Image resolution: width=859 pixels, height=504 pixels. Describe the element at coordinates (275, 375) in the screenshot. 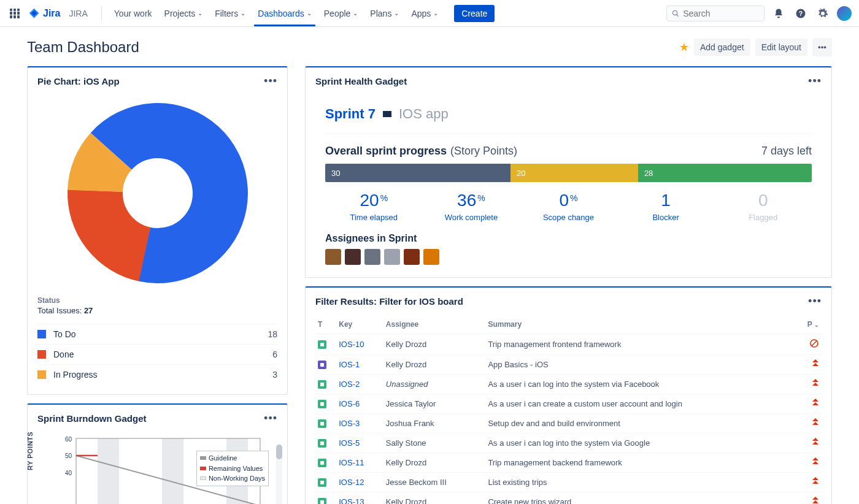

I see `legend-value: 3` at that location.